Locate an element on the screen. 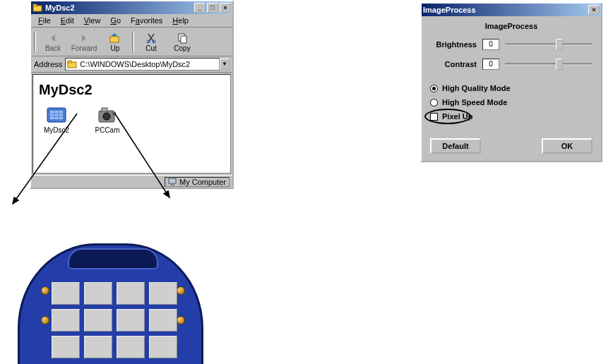  address-field: C:\WINDOWS\Desktop\MyDsc2 is located at coordinates (143, 64).